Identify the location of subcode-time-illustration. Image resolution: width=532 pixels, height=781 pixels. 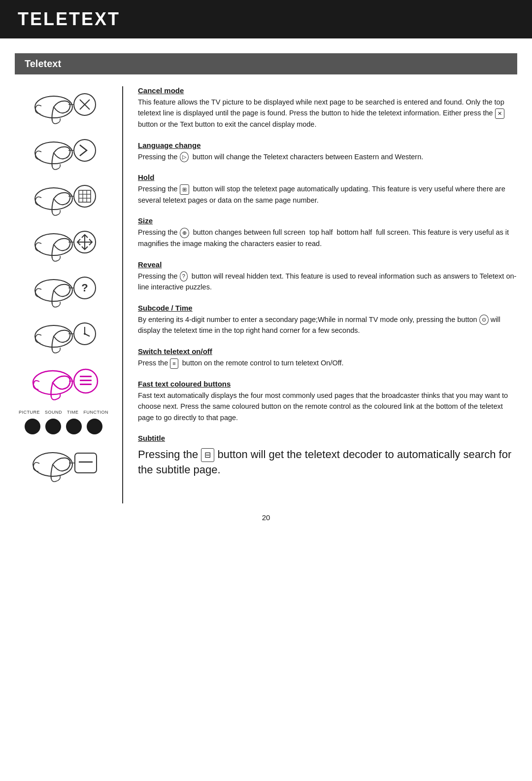
(64, 334).